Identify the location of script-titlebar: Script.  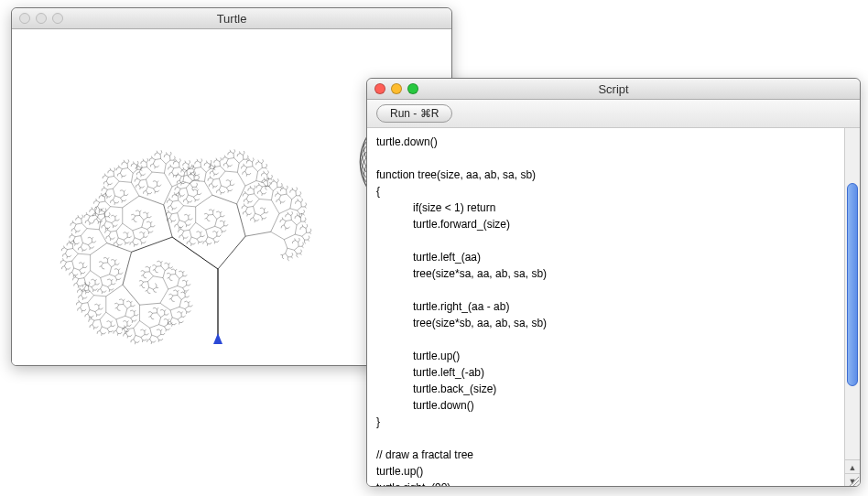
(613, 90).